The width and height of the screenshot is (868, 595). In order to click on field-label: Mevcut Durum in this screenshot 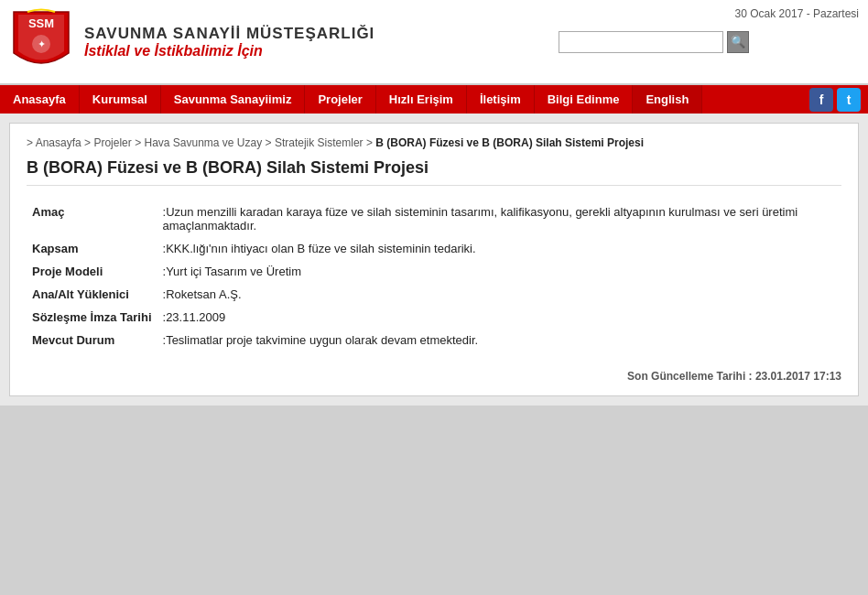, I will do `click(92, 341)`.